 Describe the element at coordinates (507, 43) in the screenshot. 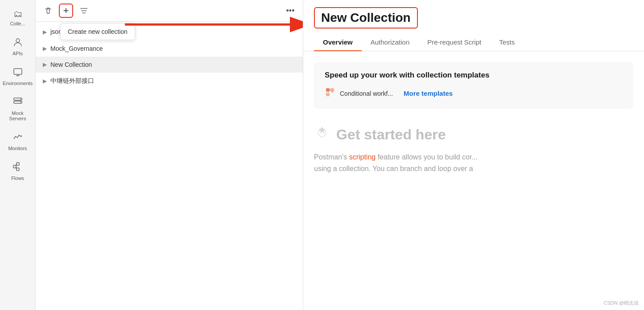

I see `tab-tests: Tests` at that location.